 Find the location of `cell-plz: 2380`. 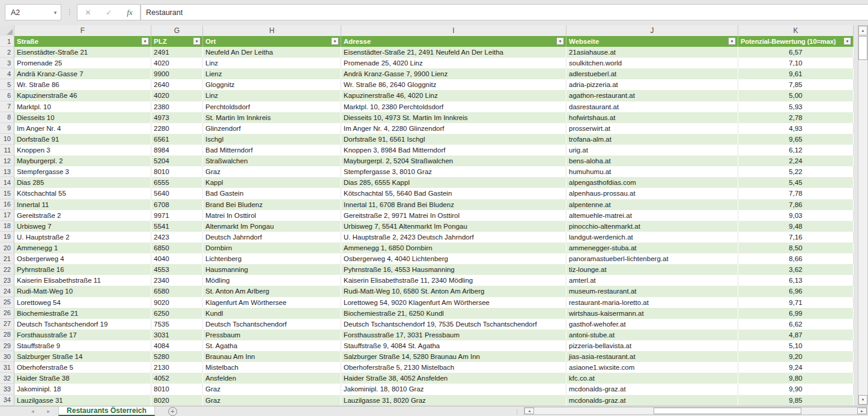

cell-plz: 2380 is located at coordinates (177, 107).